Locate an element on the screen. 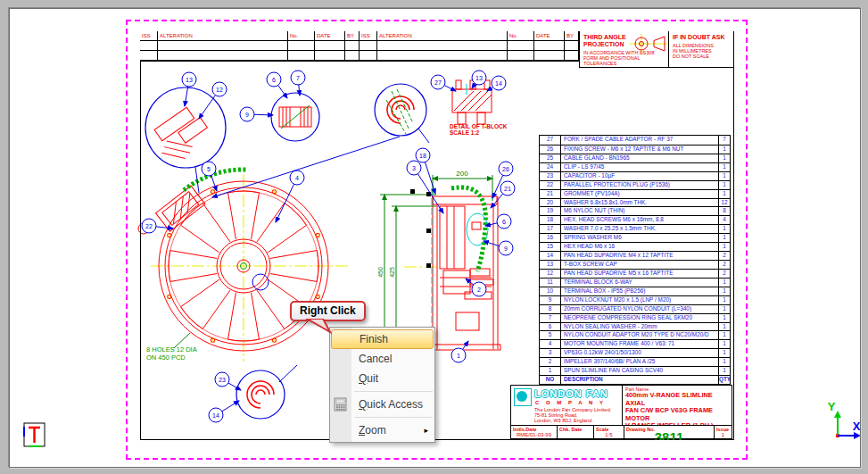 The image size is (868, 474). ucs-x-label: X is located at coordinates (856, 427).